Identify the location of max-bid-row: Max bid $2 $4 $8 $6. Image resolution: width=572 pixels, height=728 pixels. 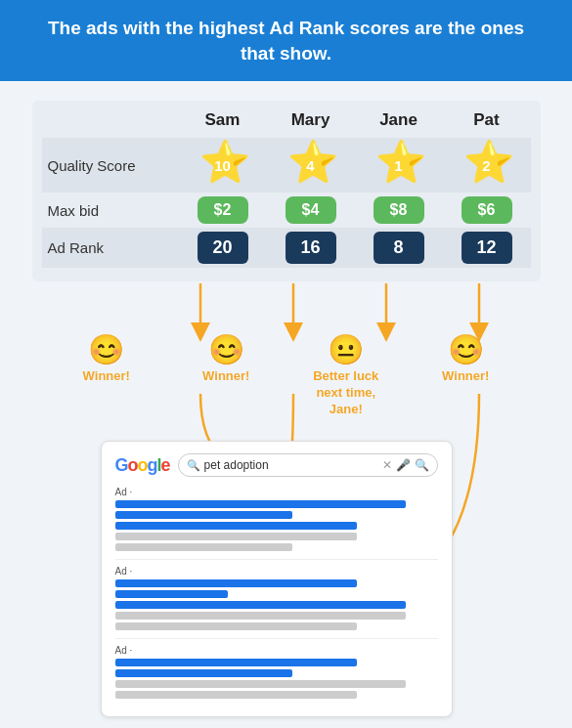
(286, 210).